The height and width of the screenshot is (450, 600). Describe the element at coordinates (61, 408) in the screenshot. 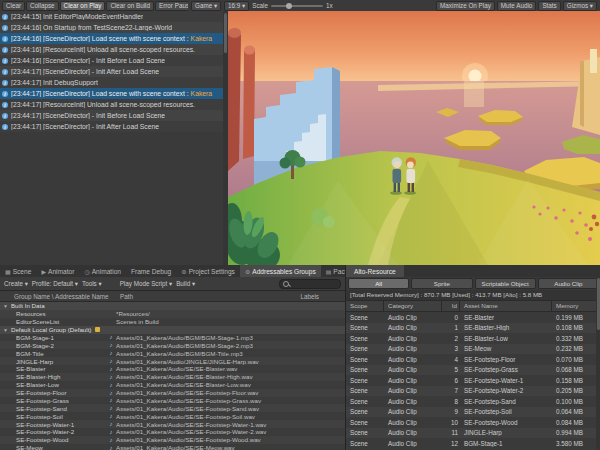

I see `asset-name: SE-Footstep-Sand` at that location.